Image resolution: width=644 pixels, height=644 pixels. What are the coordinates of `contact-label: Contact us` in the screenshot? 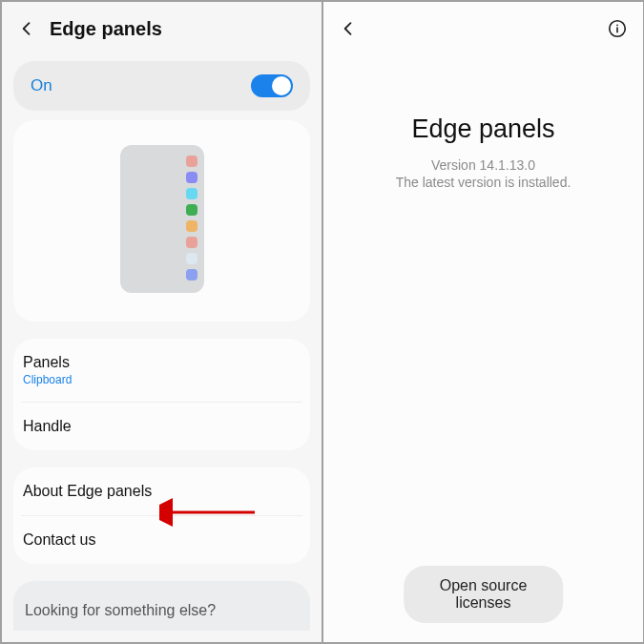 It's located at (59, 540).